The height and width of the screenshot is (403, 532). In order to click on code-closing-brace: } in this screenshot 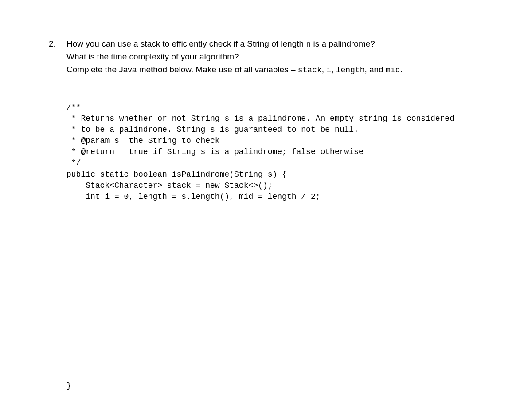, I will do `click(275, 386)`.